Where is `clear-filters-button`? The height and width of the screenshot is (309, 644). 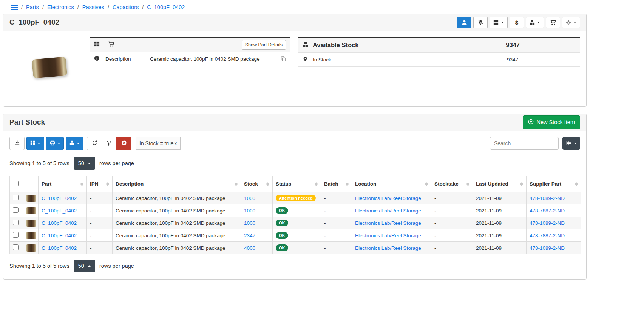
clear-filters-button is located at coordinates (124, 143).